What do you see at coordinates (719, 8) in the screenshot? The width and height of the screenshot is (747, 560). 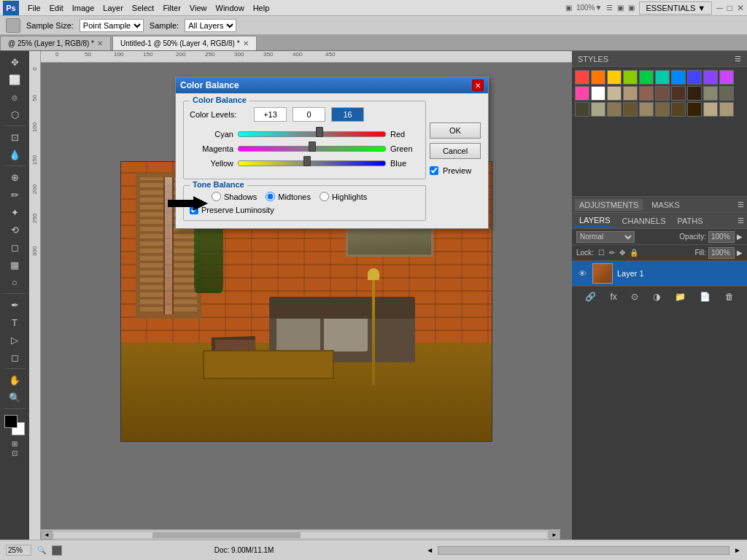 I see `minimize-button: ─` at bounding box center [719, 8].